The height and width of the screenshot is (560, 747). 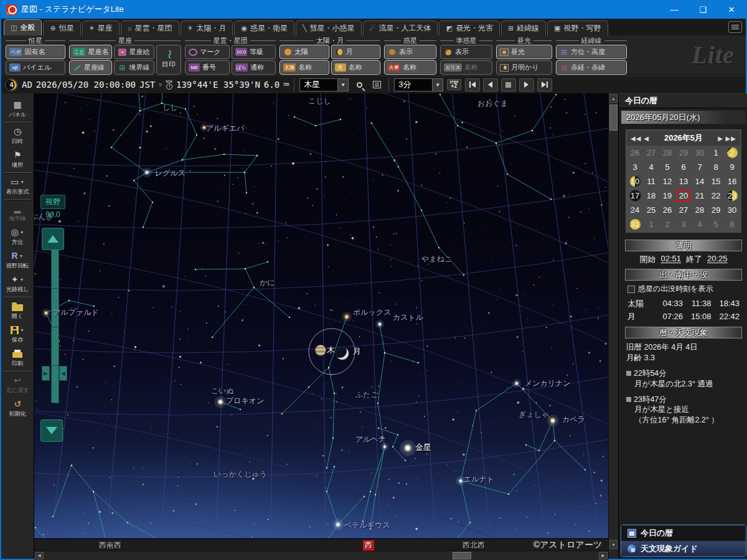 What do you see at coordinates (17, 385) in the screenshot?
I see `sidebar-item-元に戻す: ↩元に戻す` at bounding box center [17, 385].